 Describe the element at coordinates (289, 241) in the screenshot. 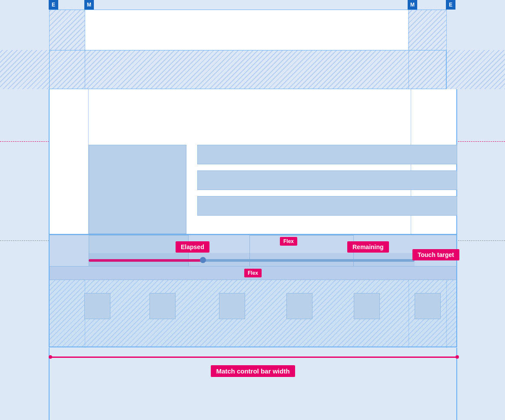

I see `flex-top-badge-container: Flex` at that location.